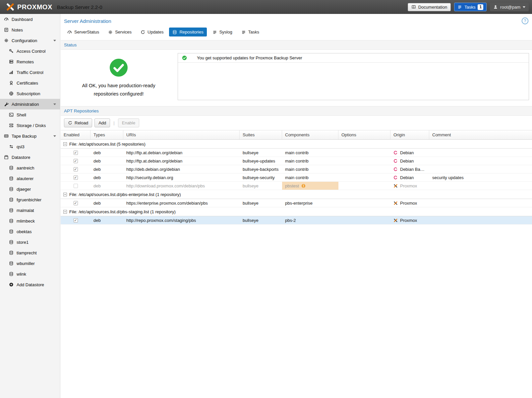 The width and height of the screenshot is (532, 398). Describe the element at coordinates (30, 210) in the screenshot. I see `sidebar-item-malmalat: malmalat` at that location.